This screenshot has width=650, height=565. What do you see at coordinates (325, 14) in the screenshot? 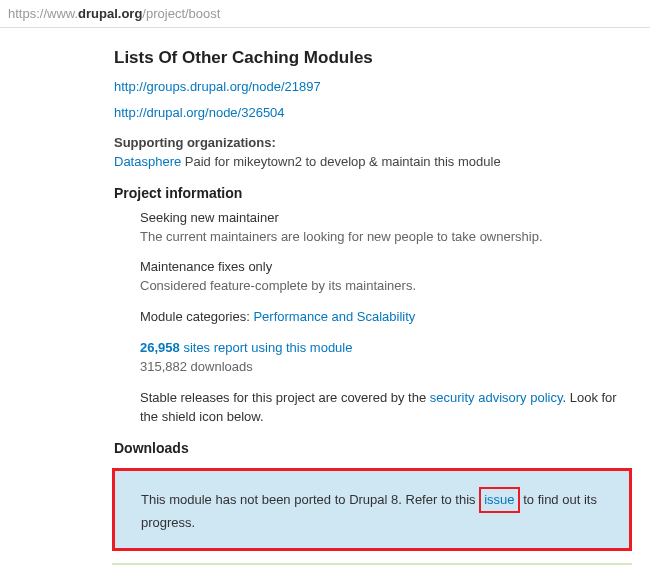
I see `address-bar: https://www.drupal.org/project/boost` at bounding box center [325, 14].